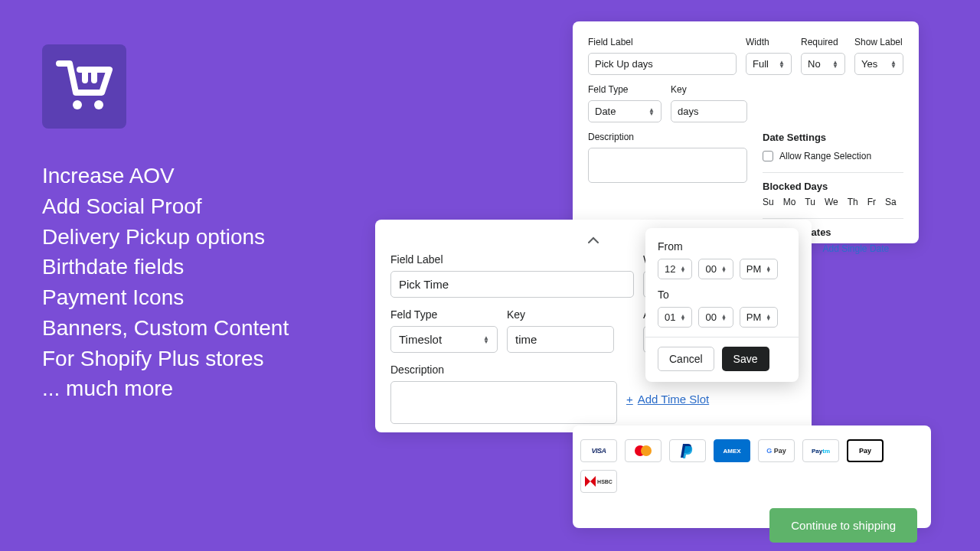  Describe the element at coordinates (165, 237) in the screenshot. I see `feature-item: Delivery Pickup options` at that location.